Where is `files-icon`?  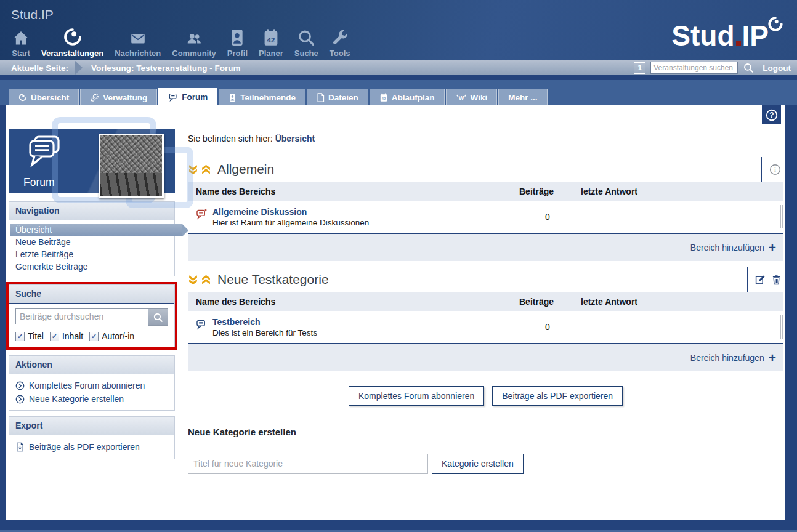
files-icon is located at coordinates (320, 97).